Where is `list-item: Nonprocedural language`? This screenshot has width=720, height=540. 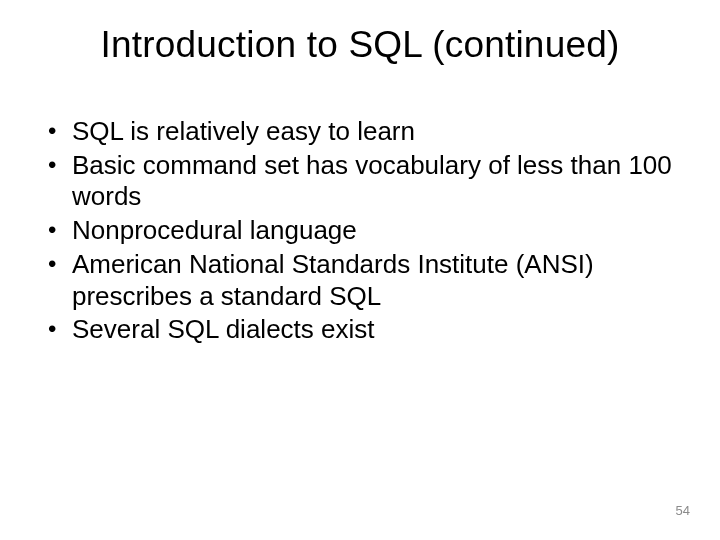
list-item: Nonprocedural language is located at coordinates (363, 231).